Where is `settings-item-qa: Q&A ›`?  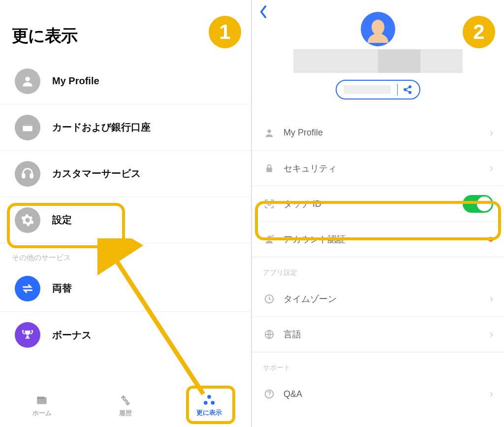 settings-item-qa: Q&A › is located at coordinates (378, 394).